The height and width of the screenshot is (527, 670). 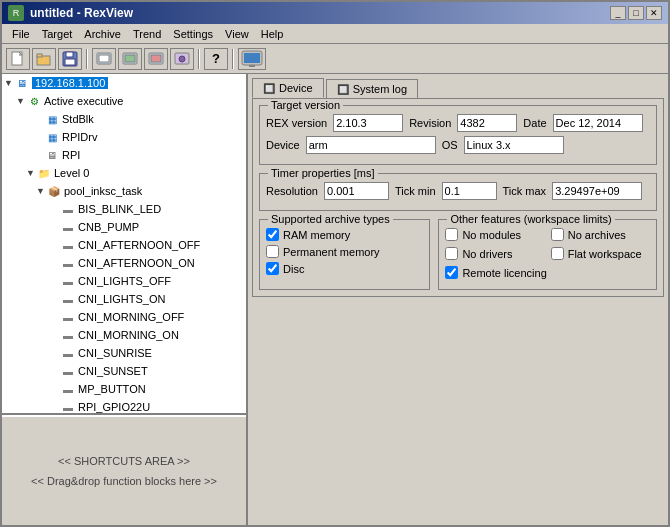 What do you see at coordinates (292, 191) in the screenshot?
I see `resolution-label: Resolution` at bounding box center [292, 191].